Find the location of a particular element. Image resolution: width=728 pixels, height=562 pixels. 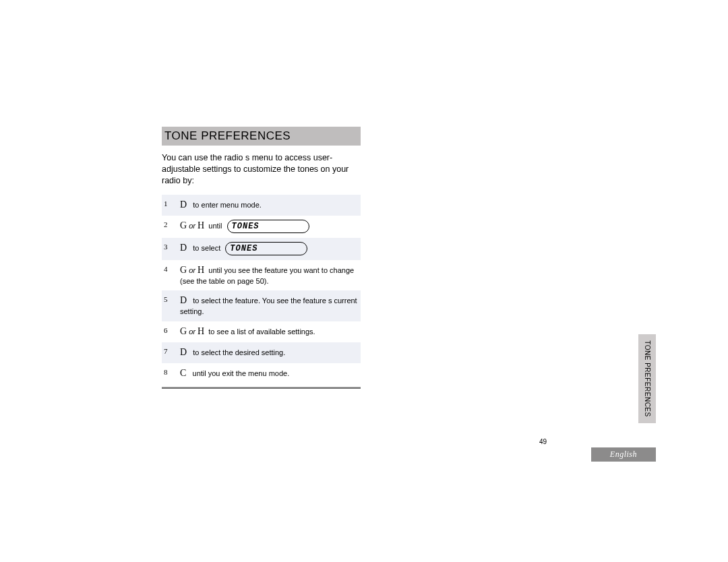

page-number: 49 is located at coordinates (543, 442).